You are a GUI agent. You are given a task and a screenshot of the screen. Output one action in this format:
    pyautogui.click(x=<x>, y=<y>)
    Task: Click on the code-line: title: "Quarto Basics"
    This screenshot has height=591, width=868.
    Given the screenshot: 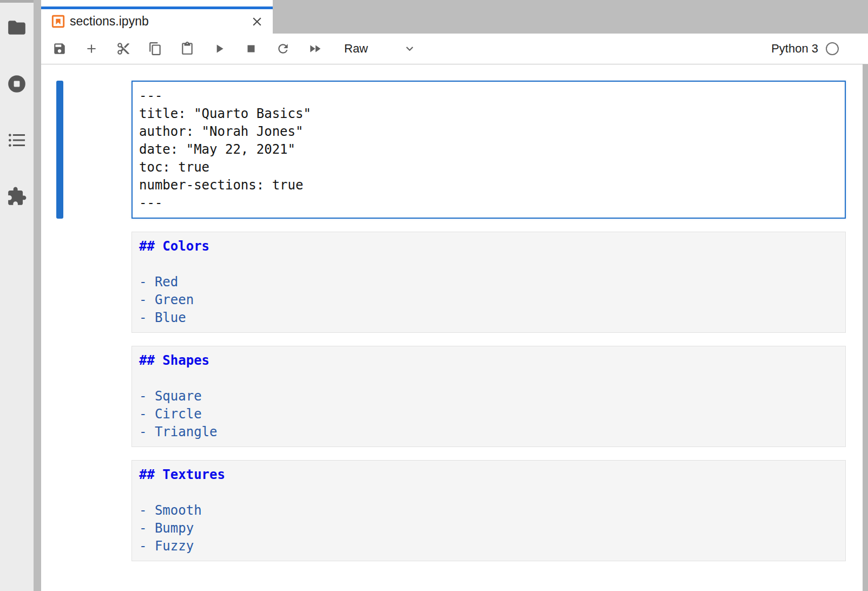 What is the action you would take?
    pyautogui.click(x=489, y=114)
    